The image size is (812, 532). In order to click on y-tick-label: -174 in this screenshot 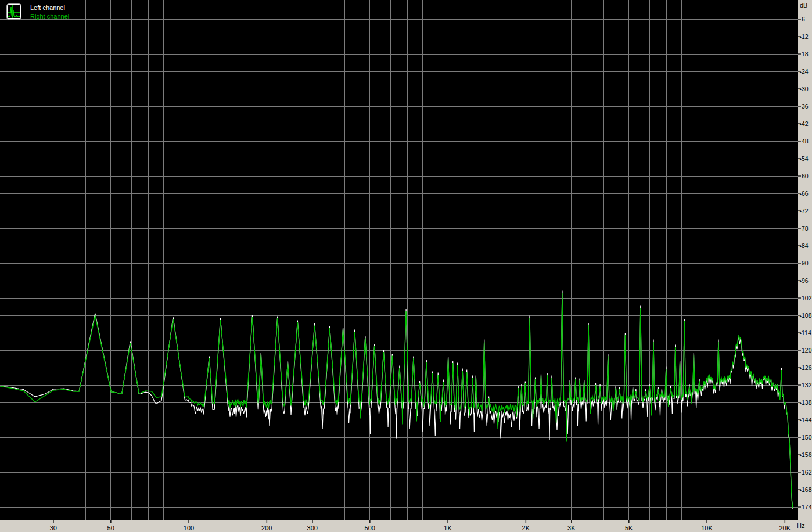, I will do `click(806, 507)`.